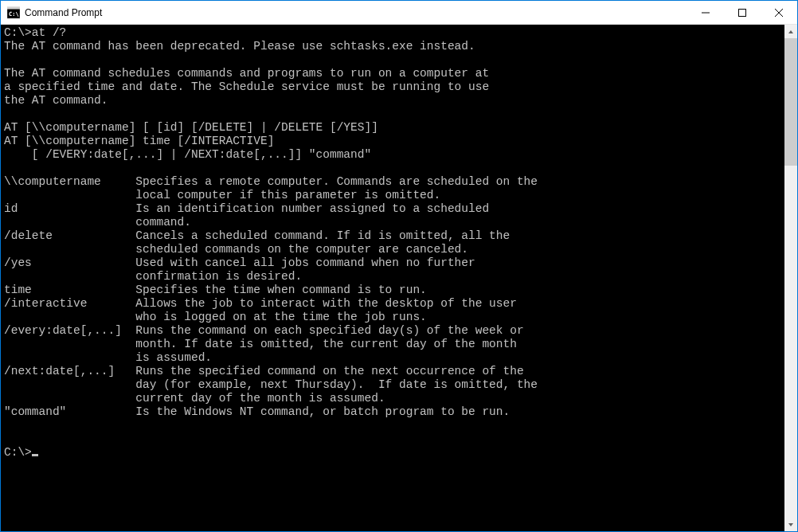 The image size is (798, 532). What do you see at coordinates (188, 155) in the screenshot?
I see `terminal-line: [ /EVERY:date[,...] | /NEXT:date[,...]] …` at bounding box center [188, 155].